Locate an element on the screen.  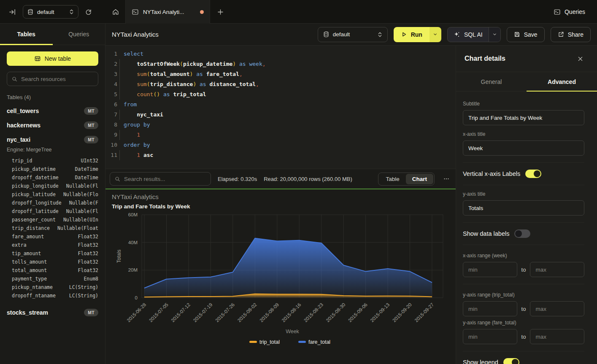
table-row-cell-towers: cell_towers MT is located at coordinates (52, 111).